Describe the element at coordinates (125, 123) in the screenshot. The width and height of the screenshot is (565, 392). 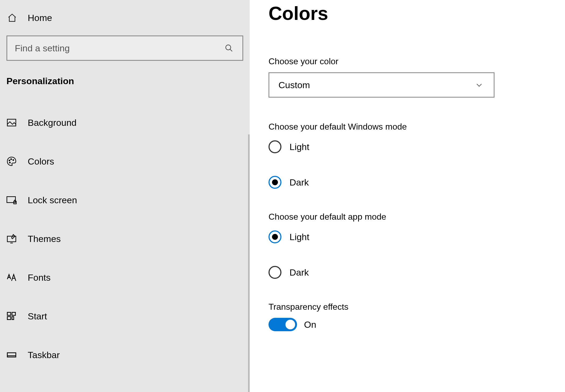
I see `sidebar-item-background: Background` at that location.